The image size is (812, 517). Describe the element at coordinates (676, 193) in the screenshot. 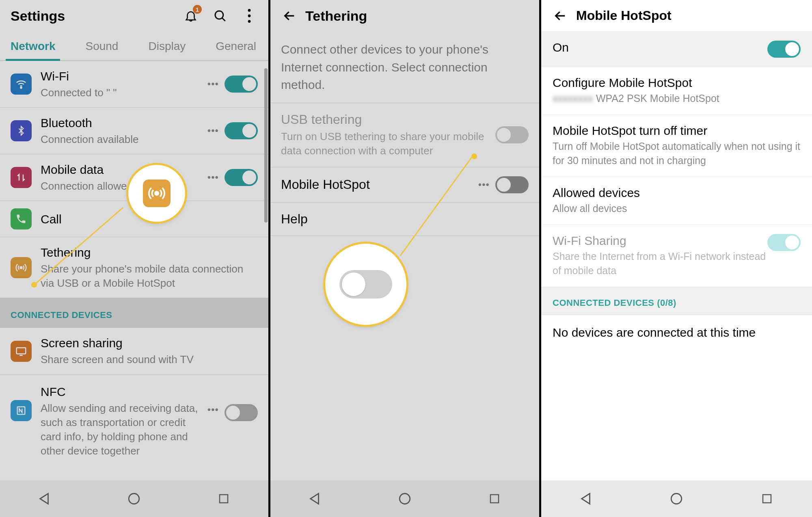

I see `allowed-title: Allowed devices` at that location.